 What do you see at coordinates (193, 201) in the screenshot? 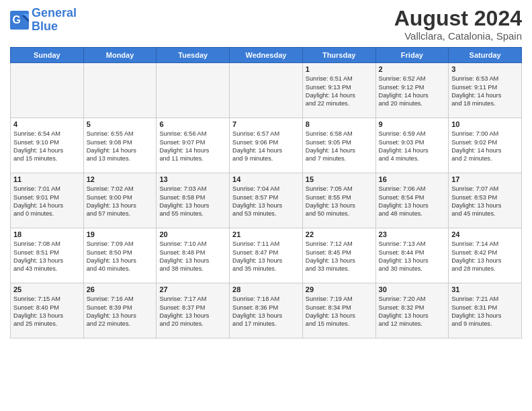
I see `day-info: Sunrise: 7:03 AM Sunset: 8:58 PM Dayligh…` at bounding box center [193, 201].